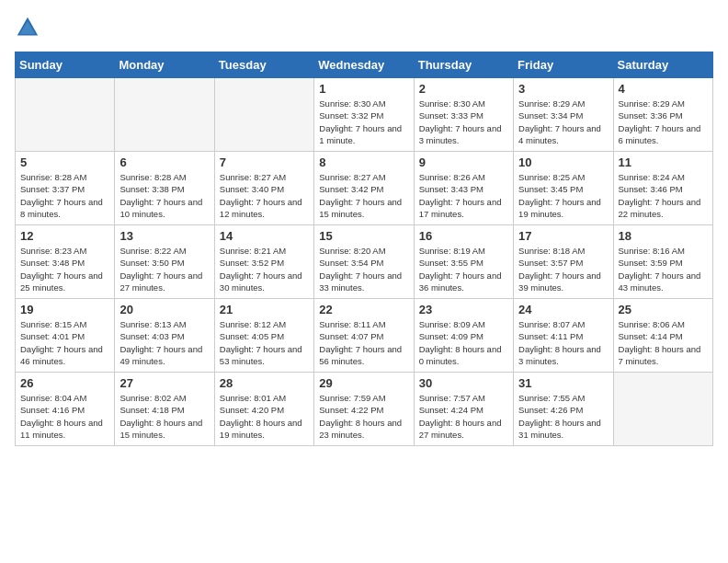 Image resolution: width=728 pixels, height=563 pixels. What do you see at coordinates (563, 121) in the screenshot?
I see `day-info: Sunrise: 8:29 AM Sunset: 3:34 PM Dayligh…` at bounding box center [563, 121].